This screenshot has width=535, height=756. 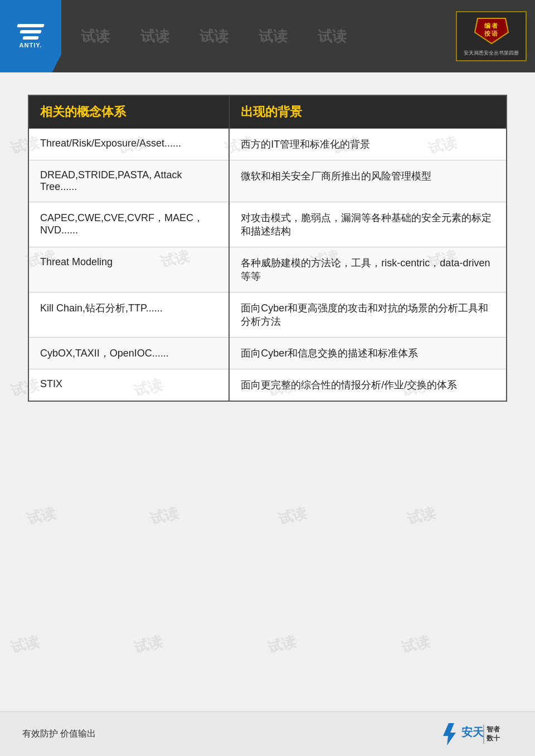 I want to click on table-cell-left-0: Threat/Risk/Exposure/Asset......, so click(x=129, y=145).